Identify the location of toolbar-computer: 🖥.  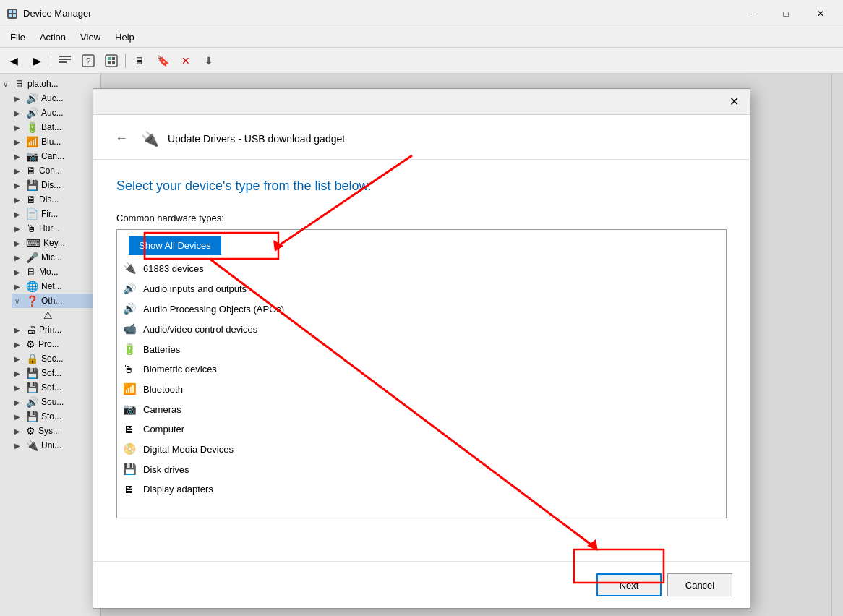
(140, 61).